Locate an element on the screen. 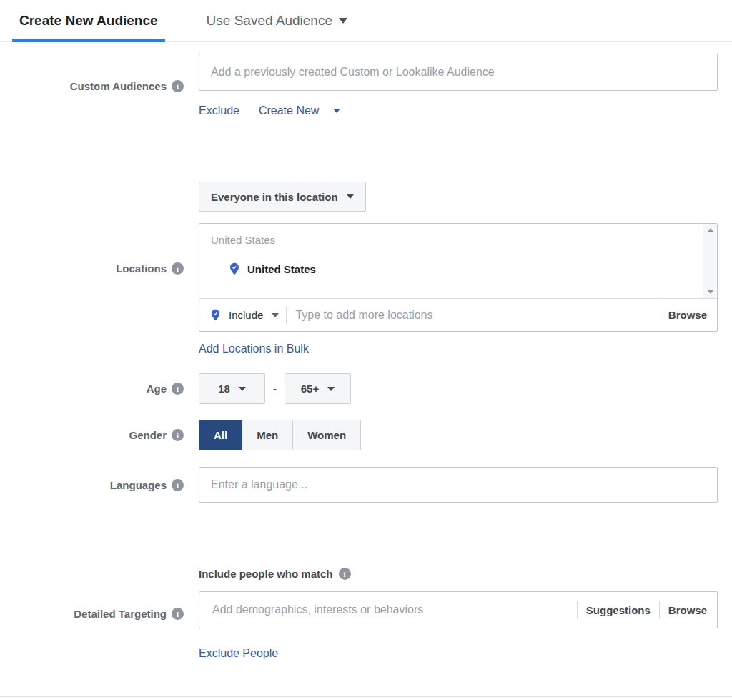  location-scope-label: Everyone in this location is located at coordinates (274, 197).